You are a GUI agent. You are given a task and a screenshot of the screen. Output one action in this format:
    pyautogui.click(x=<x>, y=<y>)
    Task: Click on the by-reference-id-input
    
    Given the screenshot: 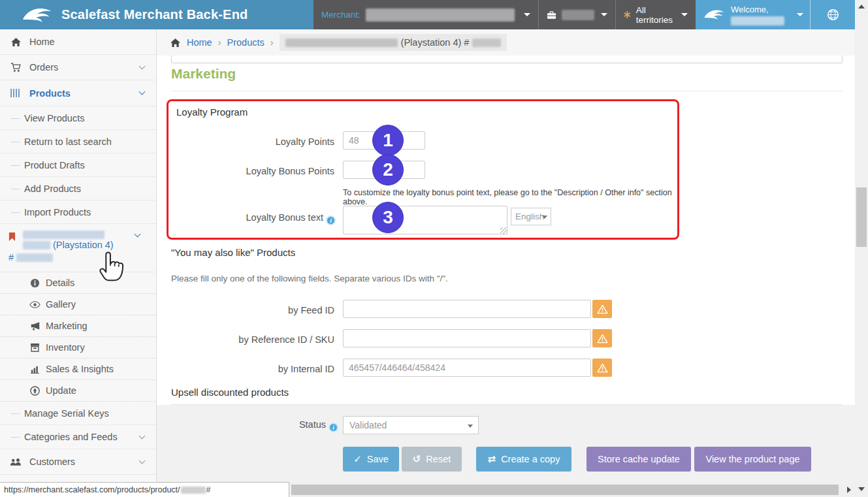 What is the action you would take?
    pyautogui.click(x=467, y=338)
    